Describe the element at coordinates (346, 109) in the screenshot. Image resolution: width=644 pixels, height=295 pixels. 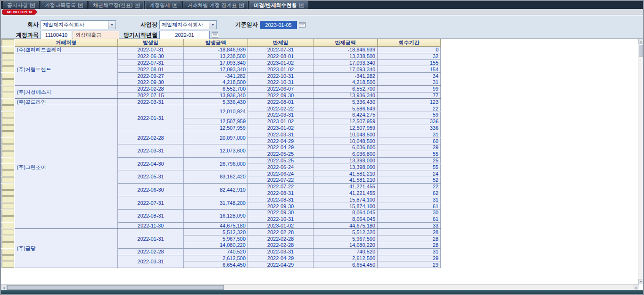
I see `settle-amount-cell: 5,586,649` at that location.